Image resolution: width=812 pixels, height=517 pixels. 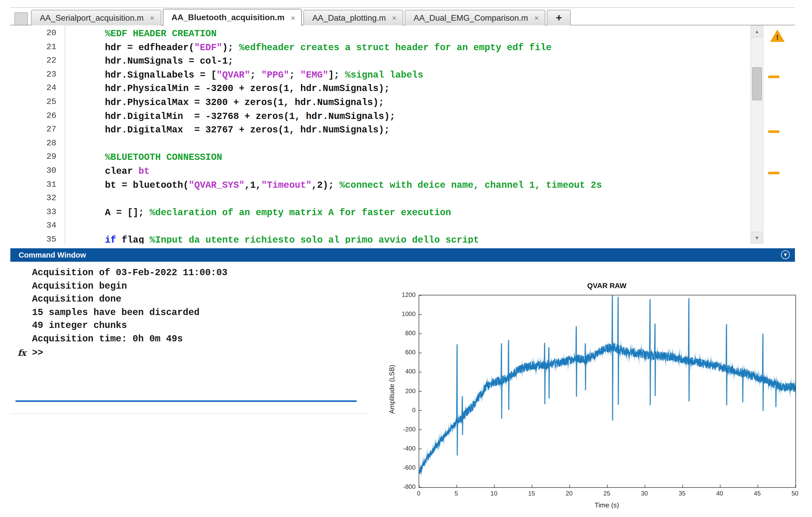 What do you see at coordinates (757, 32) in the screenshot?
I see `scroll-up-arrow-icon: ▲` at bounding box center [757, 32].